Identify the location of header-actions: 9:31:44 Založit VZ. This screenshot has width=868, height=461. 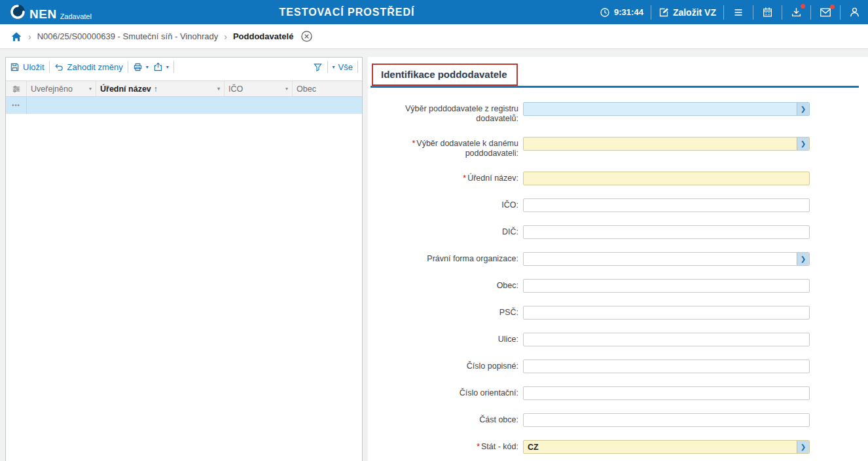
(731, 12).